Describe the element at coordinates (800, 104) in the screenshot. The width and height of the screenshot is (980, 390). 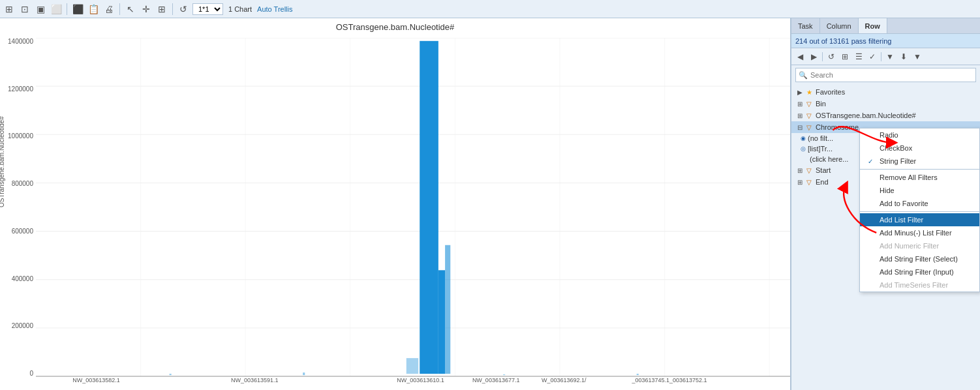
I see `expand-bin: ⊞` at that location.